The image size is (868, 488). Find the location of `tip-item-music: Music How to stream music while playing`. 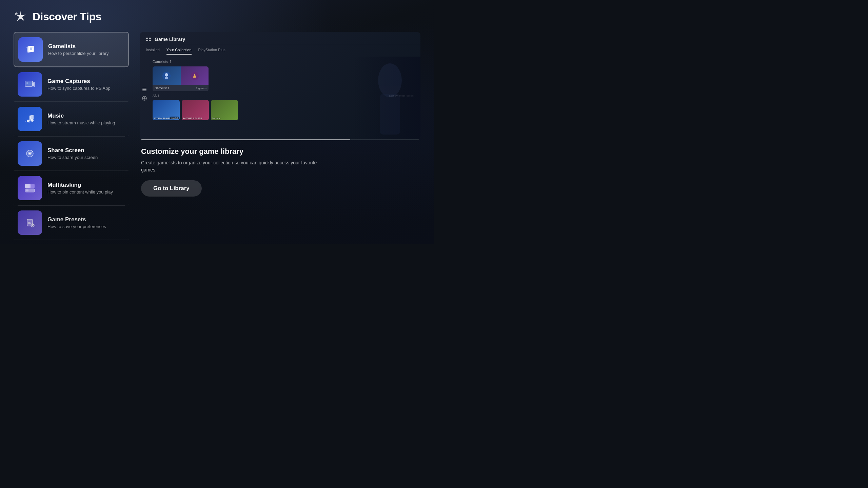

tip-item-music: Music How to stream music while playing is located at coordinates (71, 119).